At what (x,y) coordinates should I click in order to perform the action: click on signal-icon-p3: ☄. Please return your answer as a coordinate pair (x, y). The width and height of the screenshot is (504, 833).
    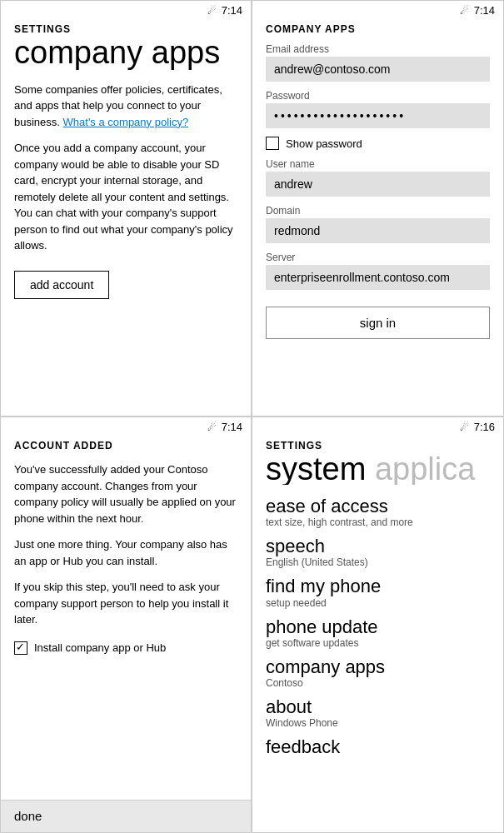
    Looking at the image, I should click on (212, 427).